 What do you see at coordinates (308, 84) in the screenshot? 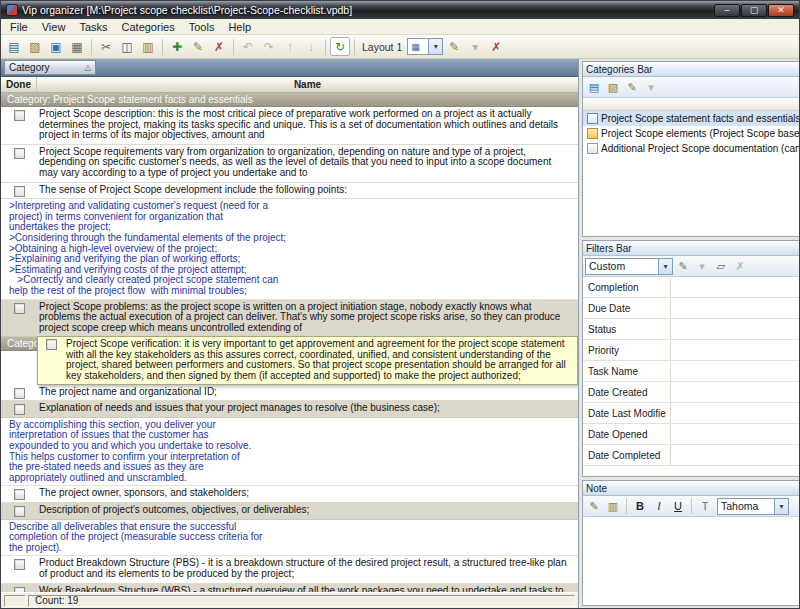
I see `column-header-name: Name` at bounding box center [308, 84].